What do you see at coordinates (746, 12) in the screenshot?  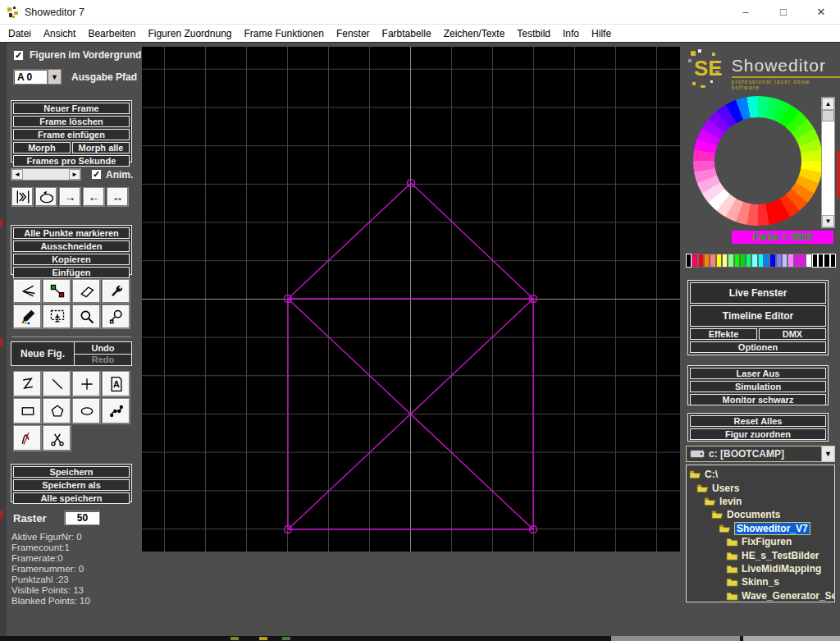 I see `minimize-icon: –` at bounding box center [746, 12].